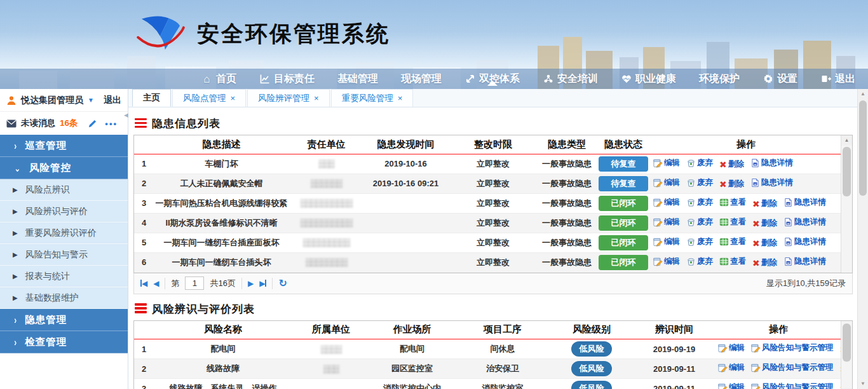  I want to click on sidebar-item-风险告知与警示: ▶风险告知与警示, so click(64, 255).